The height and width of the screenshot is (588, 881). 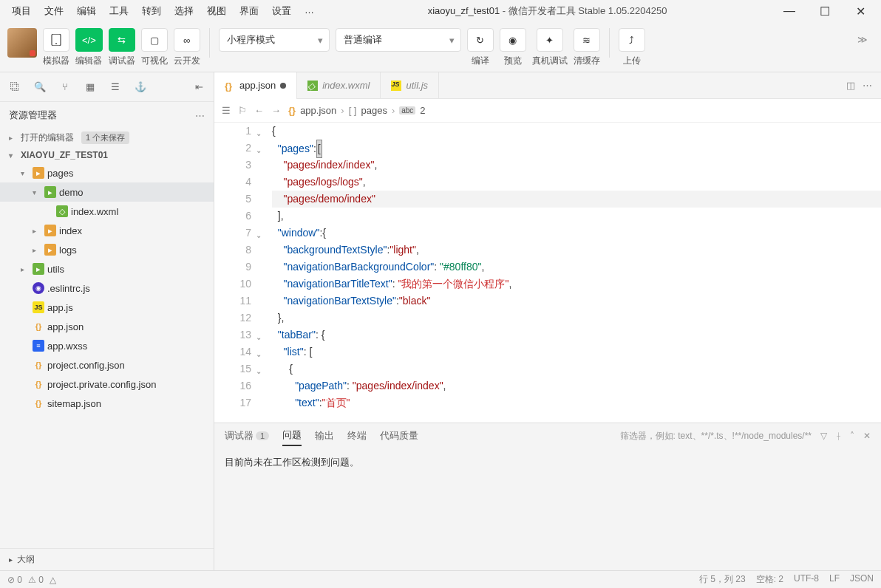 I want to click on main-toolbar: 模拟器 </>编辑器 ⇆调试器 ▢可视化 ∞云开发 小程序模式 普通编译 ↻编译…, so click(x=440, y=47).